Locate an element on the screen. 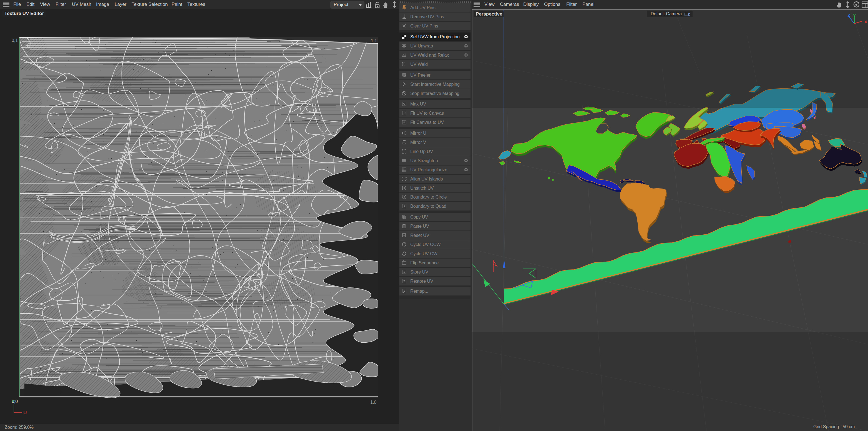 Image resolution: width=868 pixels, height=431 pixels. svg-text: Z is located at coordinates (848, 15).